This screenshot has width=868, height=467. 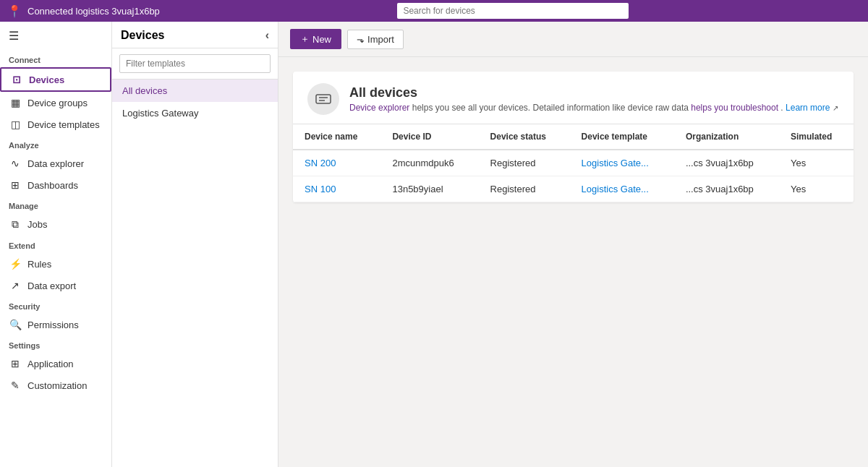 What do you see at coordinates (56, 244) in the screenshot?
I see `extend-section-label: Extend` at bounding box center [56, 244].